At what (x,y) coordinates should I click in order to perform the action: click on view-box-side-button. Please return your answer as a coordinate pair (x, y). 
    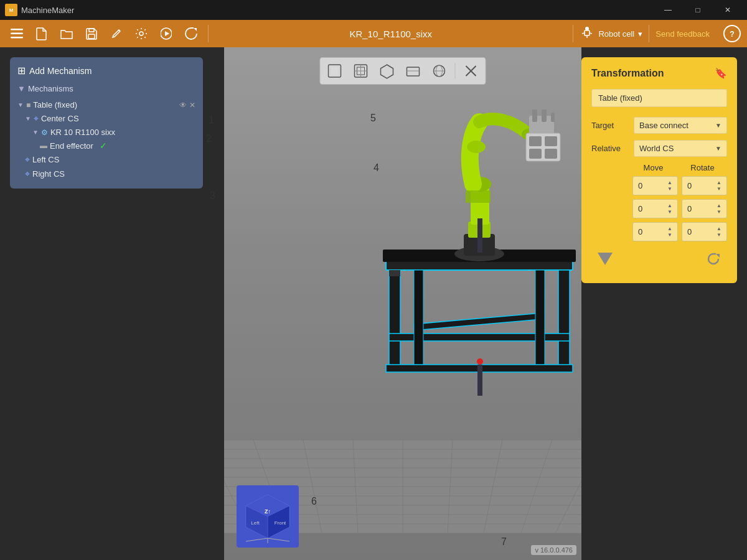
    Looking at the image, I should click on (361, 71).